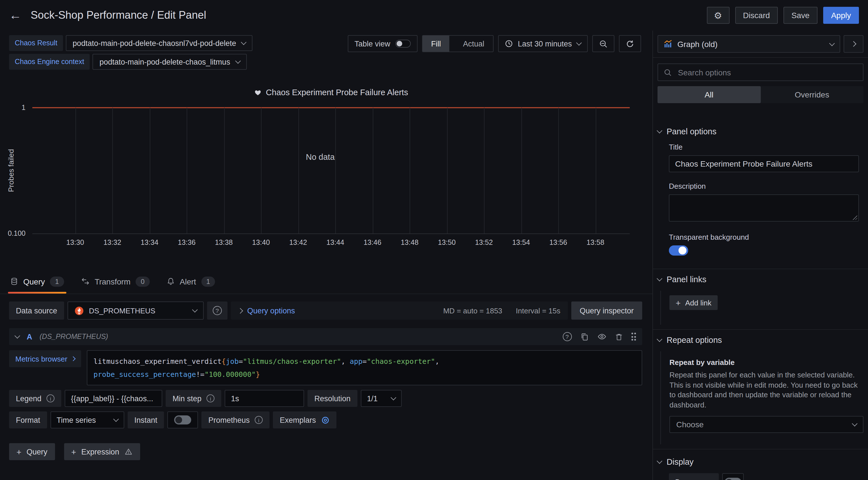  I want to click on zoom-out-button, so click(603, 44).